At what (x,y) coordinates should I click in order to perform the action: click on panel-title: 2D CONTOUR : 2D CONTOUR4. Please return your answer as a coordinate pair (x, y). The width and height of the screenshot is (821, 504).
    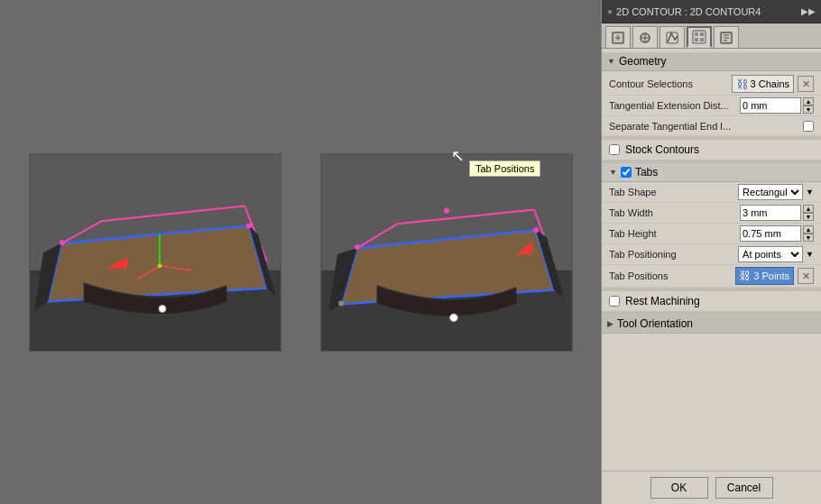
    Looking at the image, I should click on (688, 12).